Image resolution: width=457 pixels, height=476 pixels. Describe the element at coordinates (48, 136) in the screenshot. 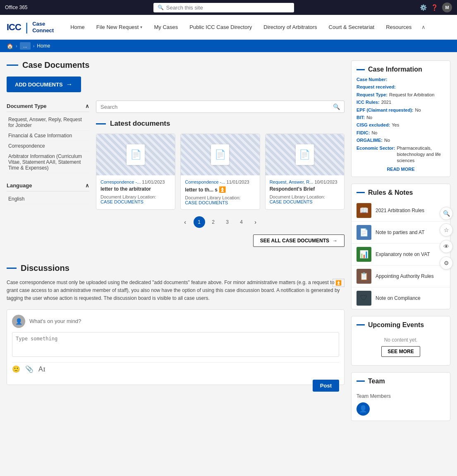

I see `filter-item-2: Financial & Case Information` at that location.